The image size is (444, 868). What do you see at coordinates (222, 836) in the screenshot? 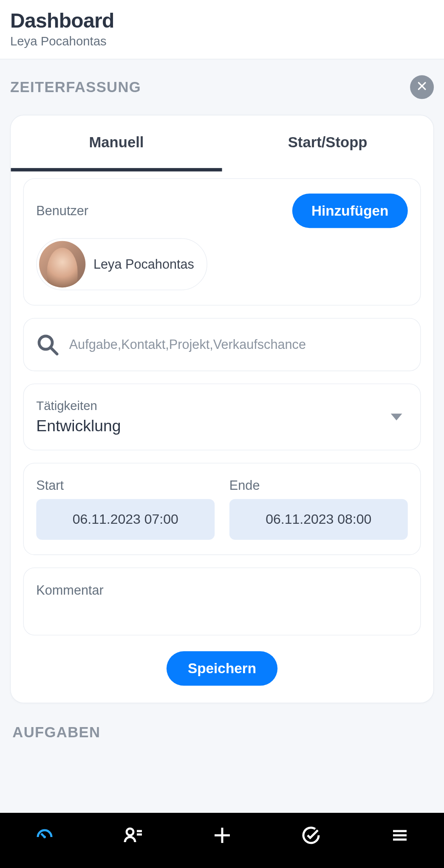
I see `nav-add` at bounding box center [222, 836].